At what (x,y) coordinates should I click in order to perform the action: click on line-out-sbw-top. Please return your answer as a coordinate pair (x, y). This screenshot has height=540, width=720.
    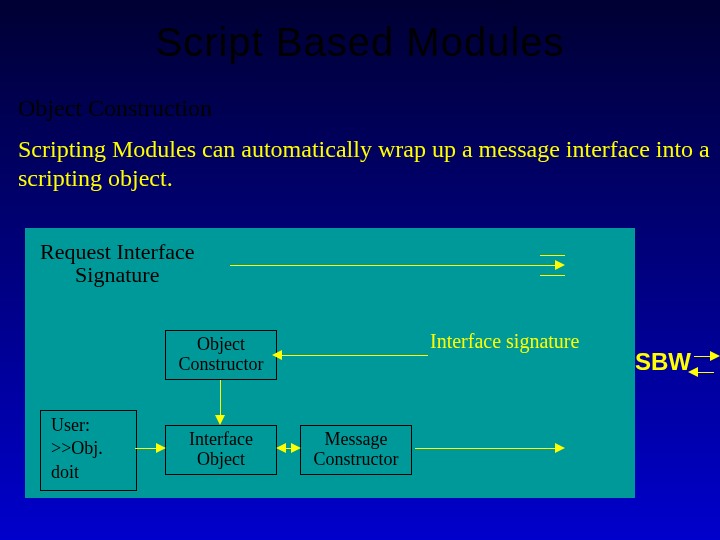
    Looking at the image, I should click on (552, 276).